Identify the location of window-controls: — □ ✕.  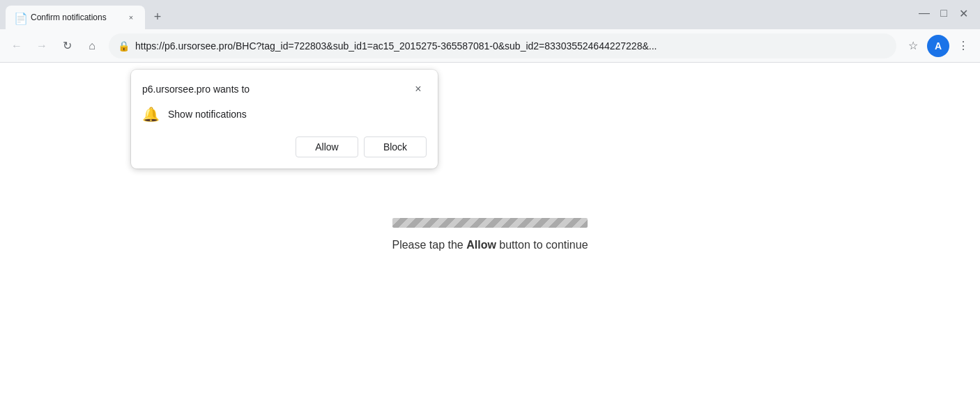
(947, 15).